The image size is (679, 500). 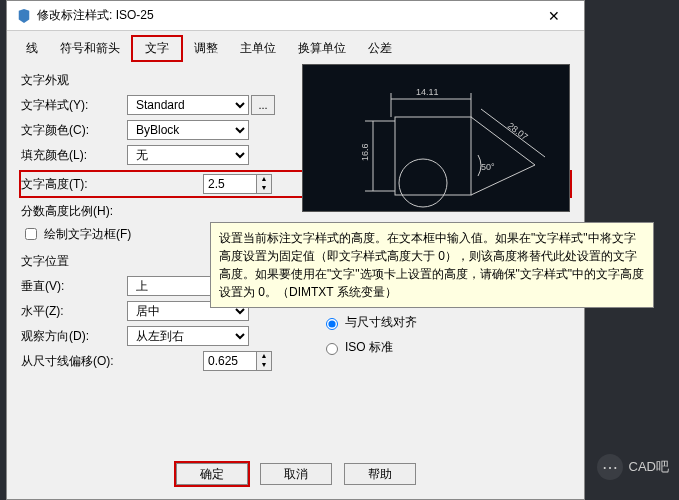 What do you see at coordinates (322, 48) in the screenshot?
I see `tab-alt-units: 换算单位` at bounding box center [322, 48].